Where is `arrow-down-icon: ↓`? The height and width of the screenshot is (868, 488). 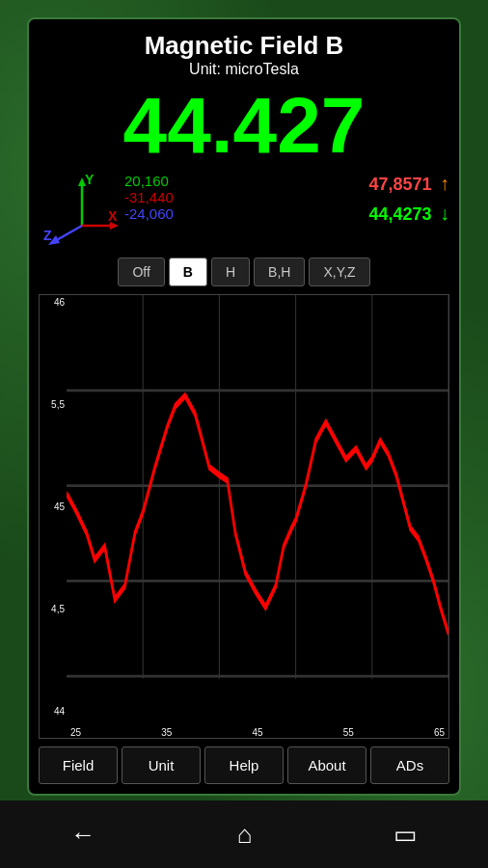 arrow-down-icon: ↓ is located at coordinates (445, 213).